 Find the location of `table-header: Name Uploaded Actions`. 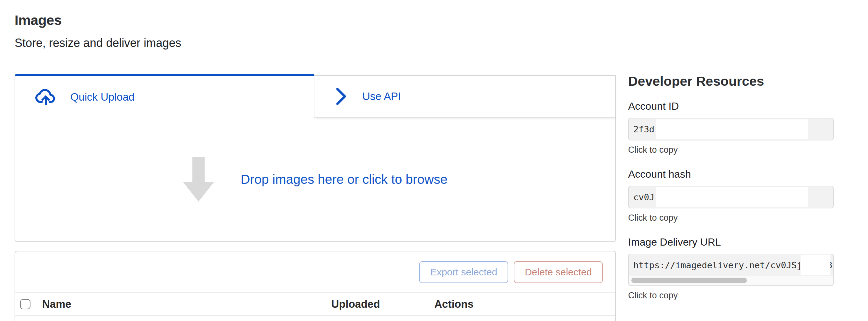

table-header: Name Uploaded Actions is located at coordinates (315, 304).